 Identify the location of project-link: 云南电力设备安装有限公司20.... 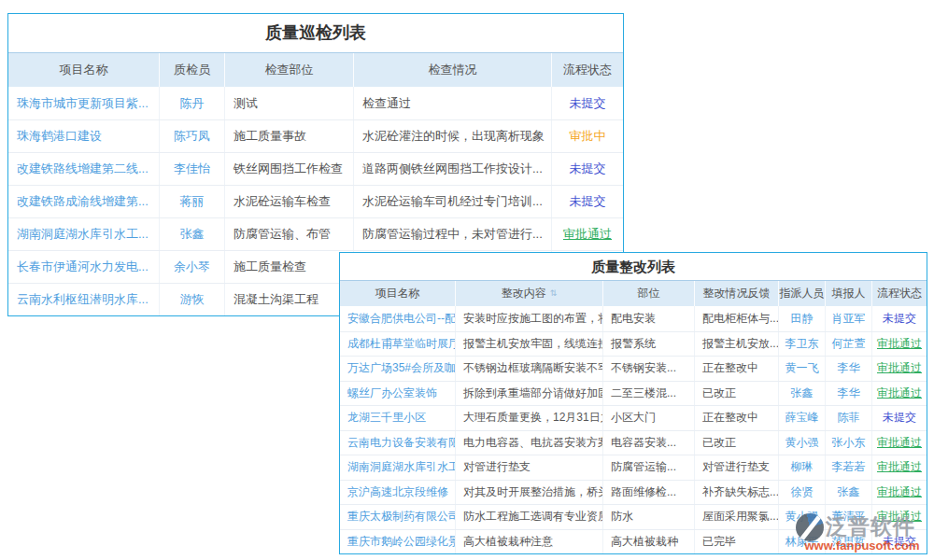
(398, 443).